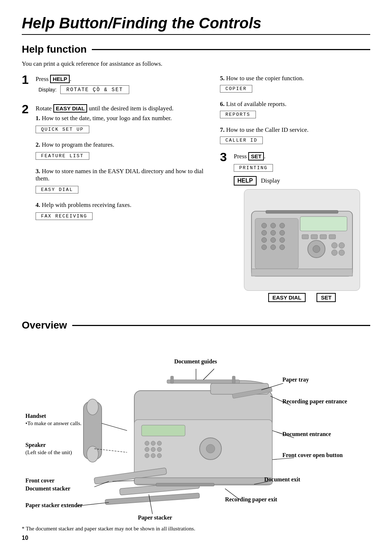 Image resolution: width=392 pixels, height=554 pixels. I want to click on step-3-number: 3, so click(227, 157).